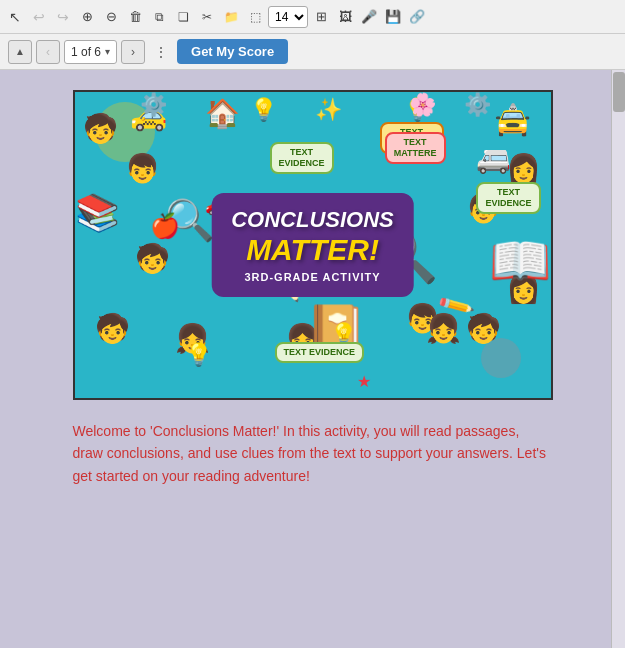 The width and height of the screenshot is (625, 648). I want to click on toolbar: ↖ ↩ ↪ ⊕ ⊖ 🗑 ⧉ ❏ ✂ 📁 ⬚ 14 12 16 18 ⊞ 🖼 🎤 …, so click(312, 17).